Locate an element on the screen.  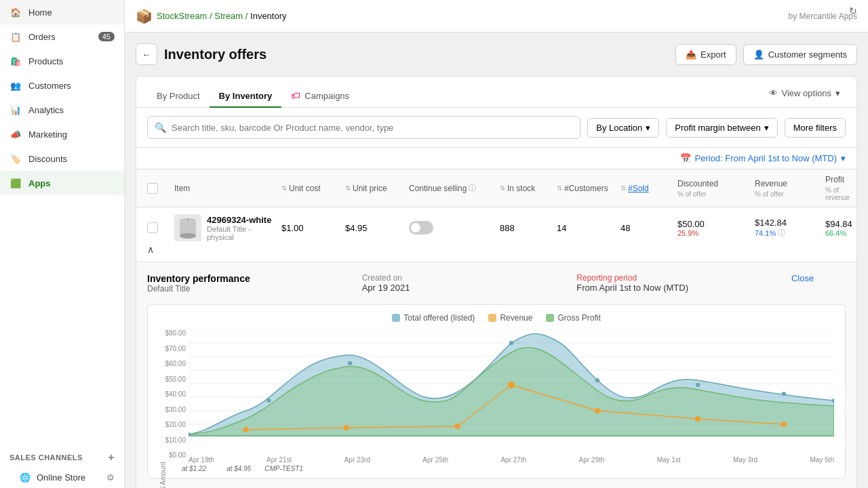
revenue-info-icon: ⓘ is located at coordinates (781, 233).